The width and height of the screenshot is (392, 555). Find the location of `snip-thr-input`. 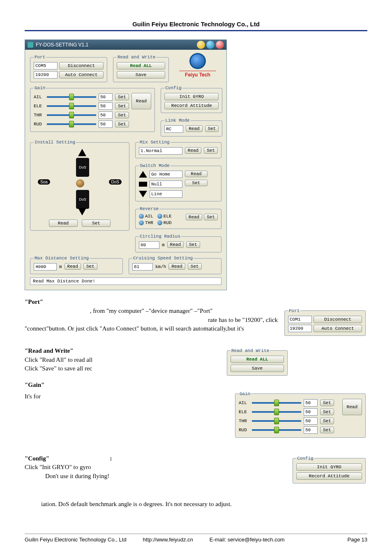

snip-thr-input is located at coordinates (311, 421).